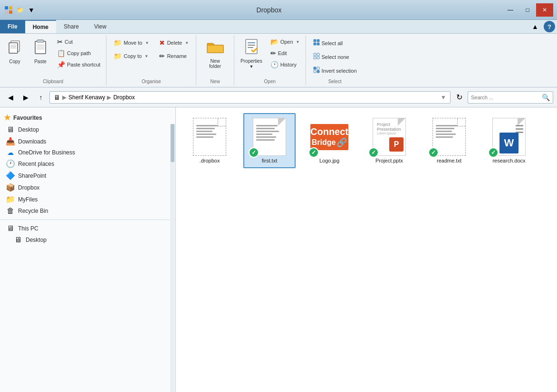 This screenshot has height=392, width=557. Describe the element at coordinates (389, 137) in the screenshot. I see `file-icon-pptx: Project Presentation Lorem ipsum P ✓` at that location.